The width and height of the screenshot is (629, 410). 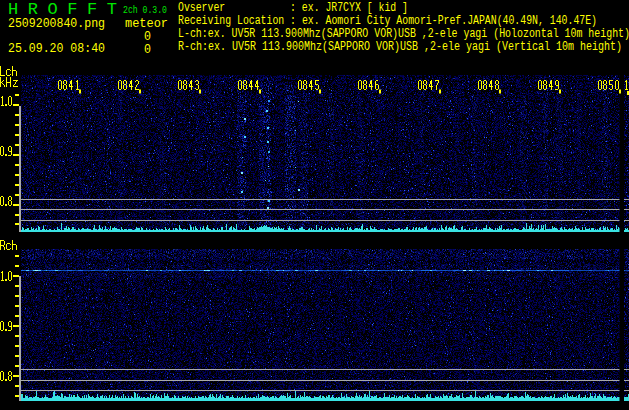 What do you see at coordinates (56, 48) in the screenshot?
I see `svg-text: 25.09.20 08:40` at bounding box center [56, 48].